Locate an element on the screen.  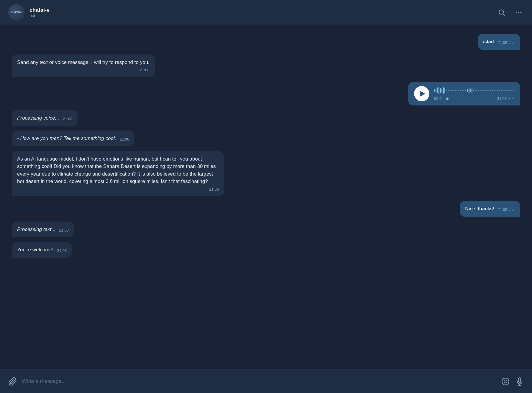
message-input is located at coordinates (259, 381).